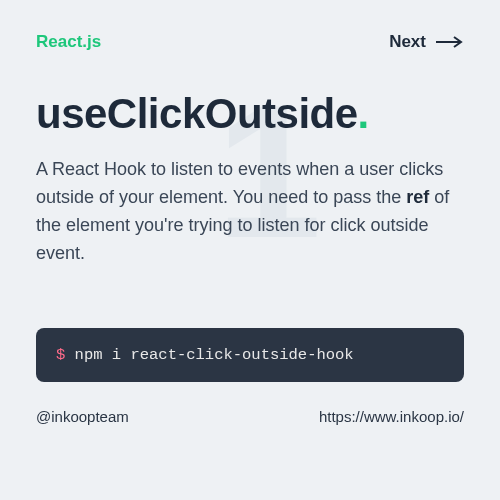  Describe the element at coordinates (250, 416) in the screenshot. I see `footer: @inkoopteam https://www.inkoop.io/` at that location.